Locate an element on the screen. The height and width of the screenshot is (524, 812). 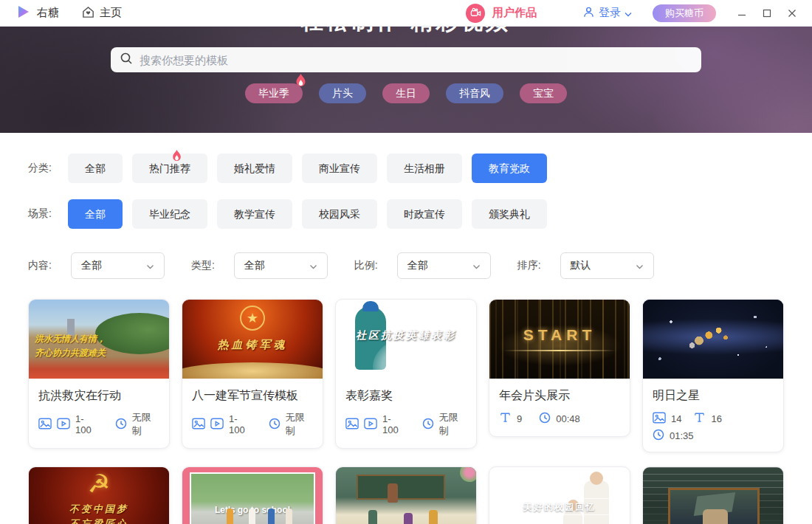
military-emblem-icon: ★ is located at coordinates (252, 318).